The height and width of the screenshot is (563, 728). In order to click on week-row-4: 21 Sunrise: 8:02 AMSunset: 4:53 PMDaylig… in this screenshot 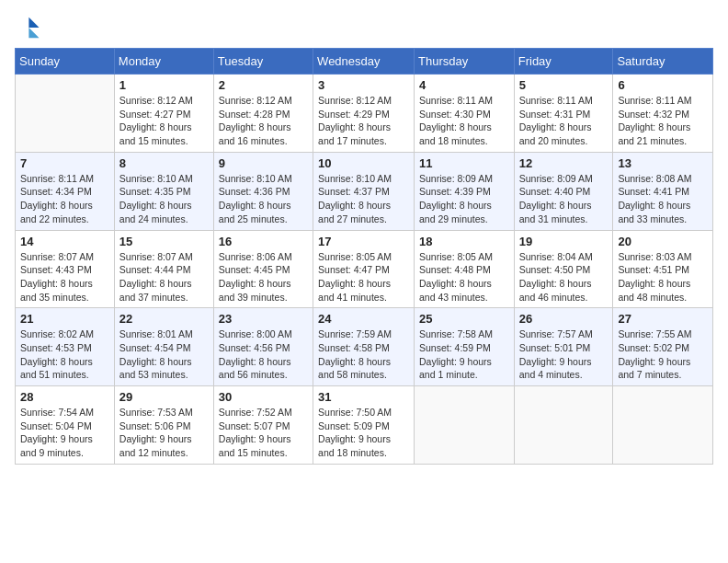, I will do `click(364, 348)`.